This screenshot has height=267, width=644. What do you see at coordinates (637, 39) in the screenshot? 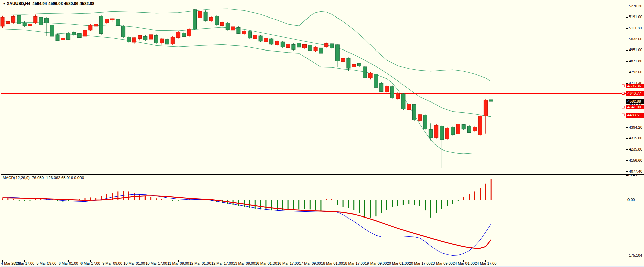
I see `price-axis-label: 5032.60` at bounding box center [637, 39].